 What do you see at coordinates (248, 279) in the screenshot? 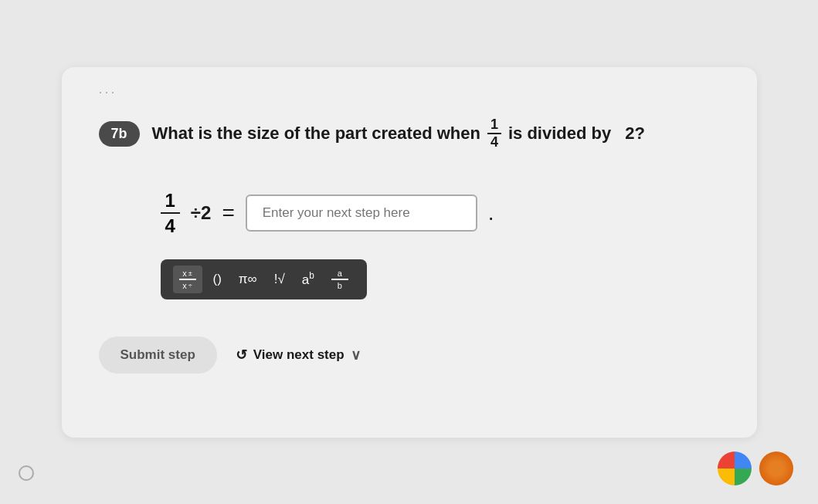
I see `pi-infinity-toolbar-btn: π∞` at bounding box center [248, 279].